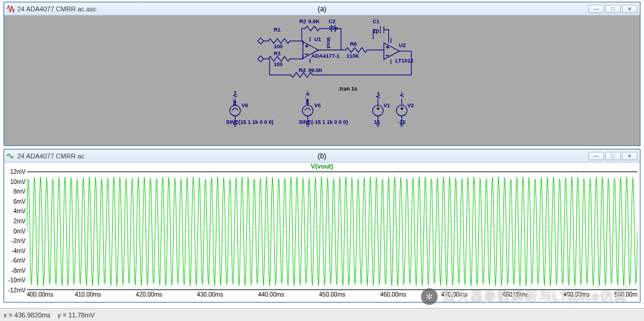 Image resolution: width=644 pixels, height=321 pixels. I want to click on y-tick: 12mV, so click(18, 172).